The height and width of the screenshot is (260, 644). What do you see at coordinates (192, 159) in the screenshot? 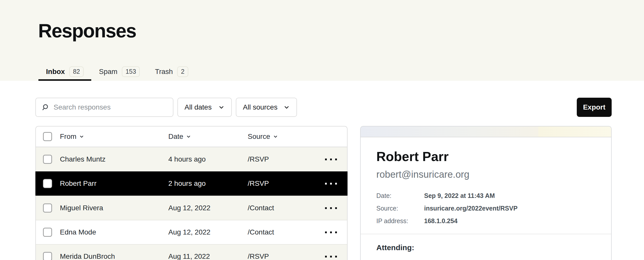
I see `table-row: Charles Muntz 4 hours ago /RSVP` at bounding box center [192, 159].